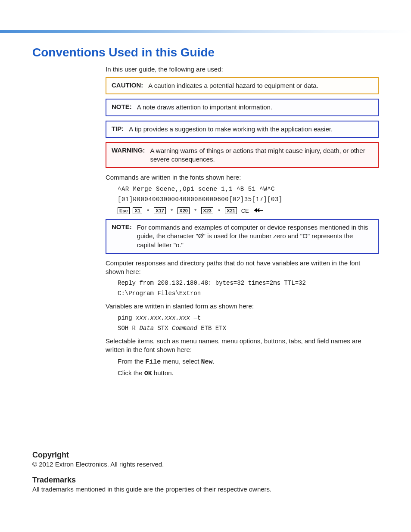 This screenshot has height=532, width=411. Describe the element at coordinates (121, 227) in the screenshot. I see `note2-label: NOTE:` at that location.